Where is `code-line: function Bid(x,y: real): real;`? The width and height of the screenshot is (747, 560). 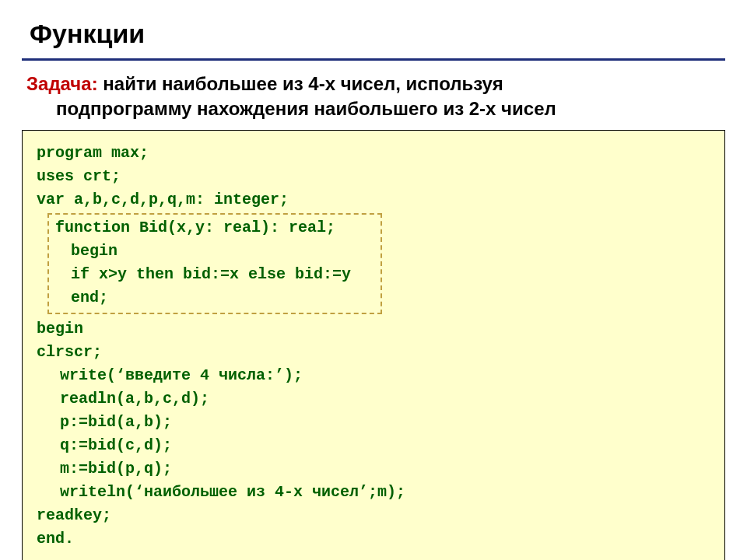
code-line: function Bid(x,y: real): real; is located at coordinates (214, 228).